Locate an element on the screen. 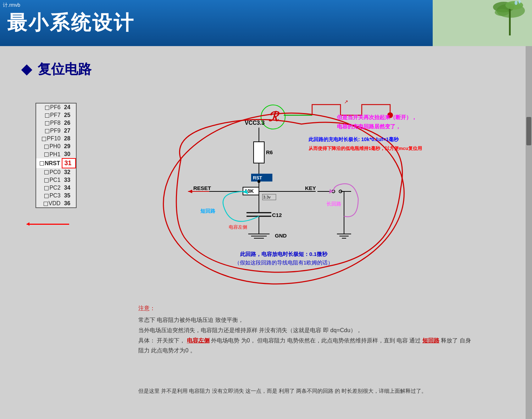  pin-name-pf10: PF10 is located at coordinates (49, 139).